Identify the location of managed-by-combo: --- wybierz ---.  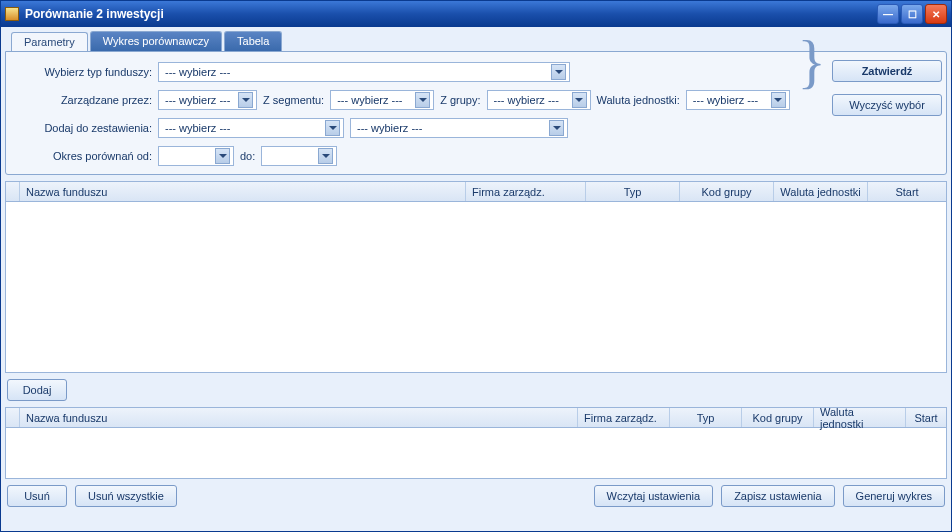
(208, 100).